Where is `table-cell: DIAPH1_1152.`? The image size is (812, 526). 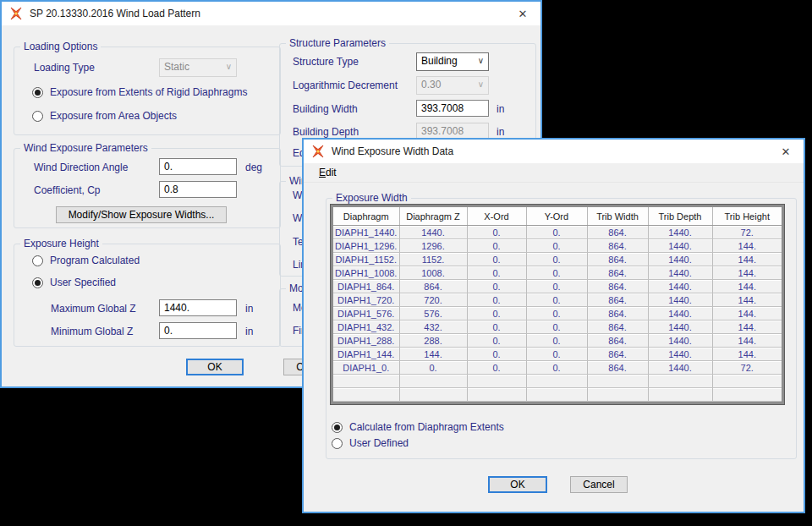 table-cell: DIAPH1_1152. is located at coordinates (366, 260).